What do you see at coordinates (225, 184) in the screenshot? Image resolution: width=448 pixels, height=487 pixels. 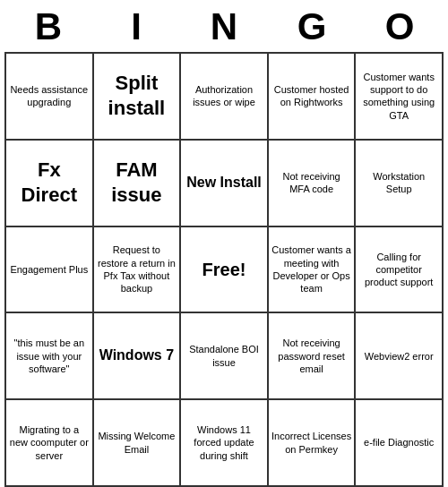 I see `bingo-cell-7: New Install` at bounding box center [225, 184].